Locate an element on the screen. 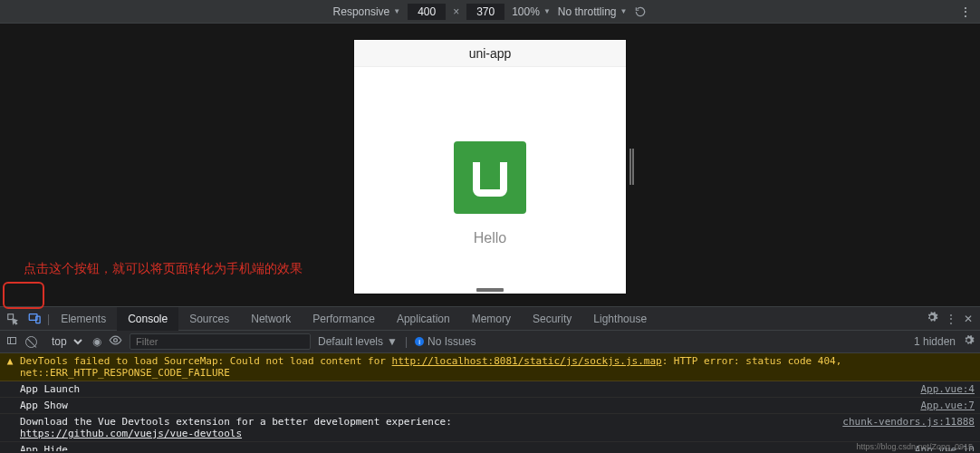 Image resolution: width=980 pixels, height=453 pixels. warning-icon: ▲ is located at coordinates (10, 361).